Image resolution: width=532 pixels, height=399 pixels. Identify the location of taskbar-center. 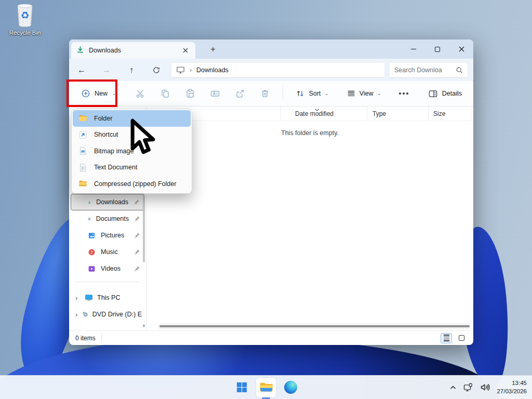
(266, 388).